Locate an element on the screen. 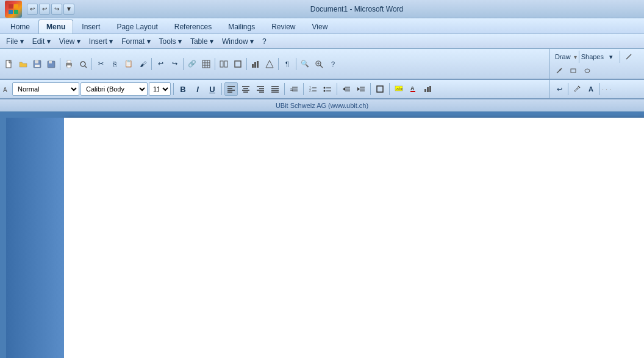  frame-button is located at coordinates (238, 64).